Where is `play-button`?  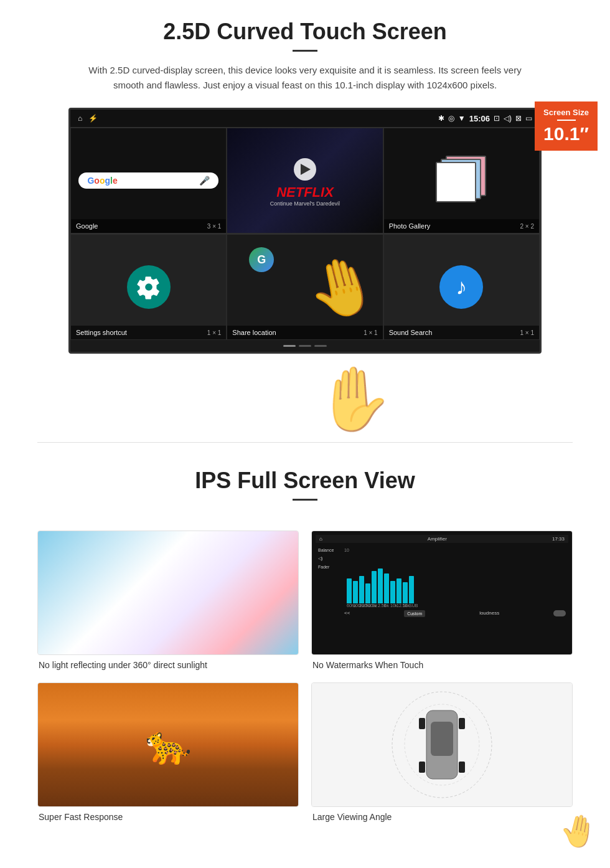 play-button is located at coordinates (305, 169).